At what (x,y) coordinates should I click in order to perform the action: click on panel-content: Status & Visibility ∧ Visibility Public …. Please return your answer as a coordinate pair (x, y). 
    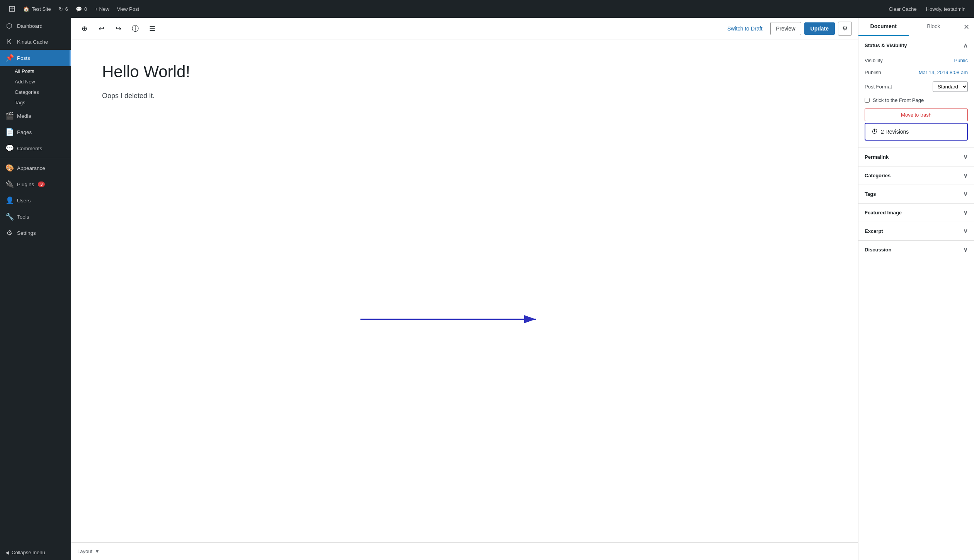
    Looking at the image, I should click on (916, 298).